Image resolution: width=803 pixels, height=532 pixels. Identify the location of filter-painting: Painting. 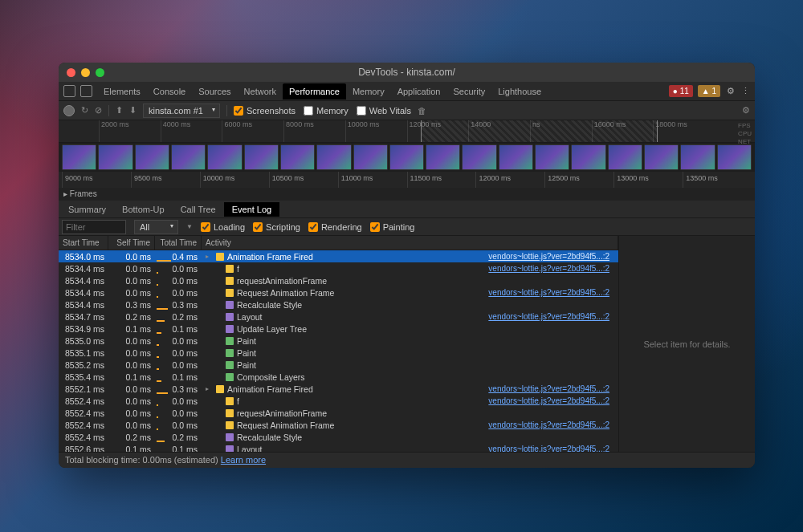
(393, 227).